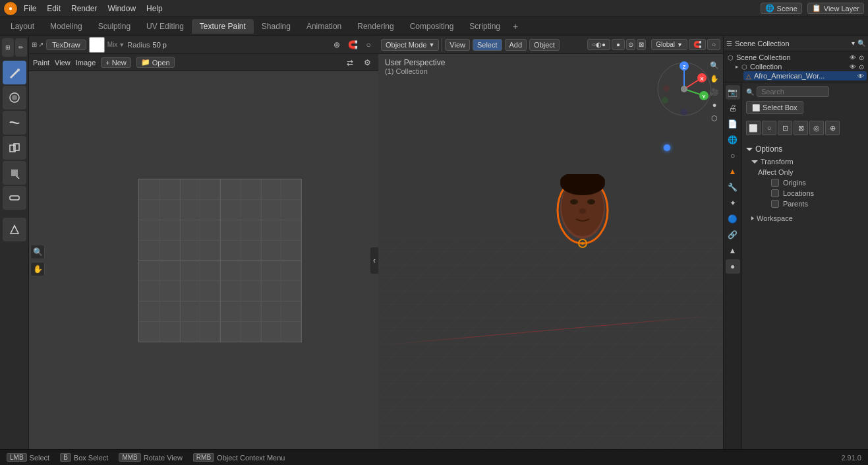 The width and height of the screenshot is (868, 465). What do you see at coordinates (641, 45) in the screenshot?
I see `x-ray-btn: ⊠` at bounding box center [641, 45].